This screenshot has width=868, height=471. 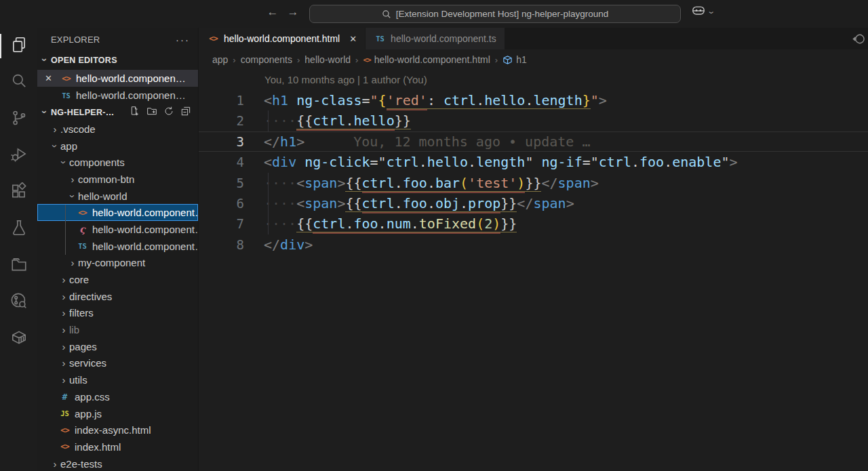 What do you see at coordinates (859, 41) in the screenshot?
I see `history-icon` at bounding box center [859, 41].